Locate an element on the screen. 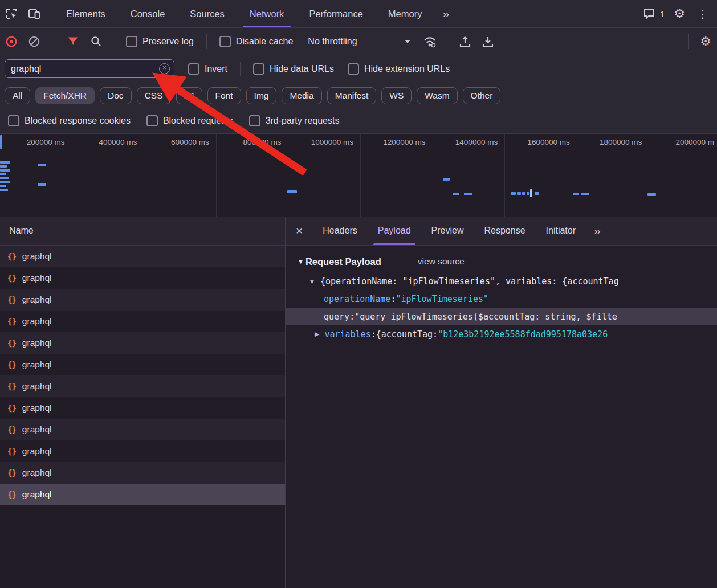 The width and height of the screenshot is (717, 588). chip-doc: Doc is located at coordinates (116, 96).